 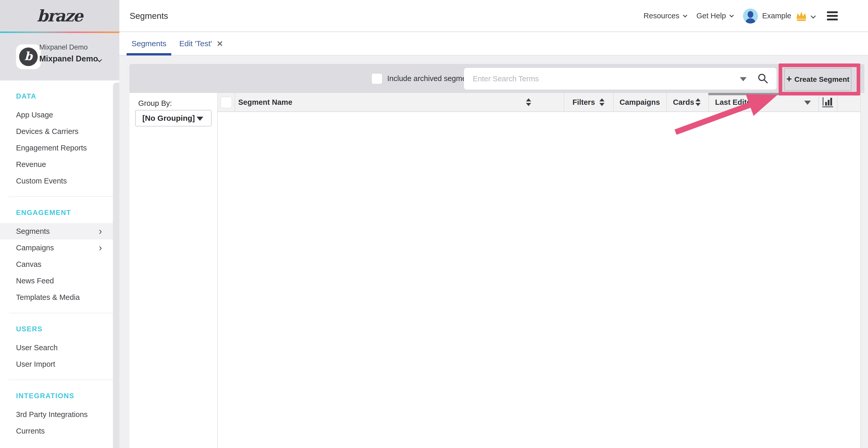 I want to click on tab-edit-test: Edit 'Test' ✕, so click(x=201, y=44).